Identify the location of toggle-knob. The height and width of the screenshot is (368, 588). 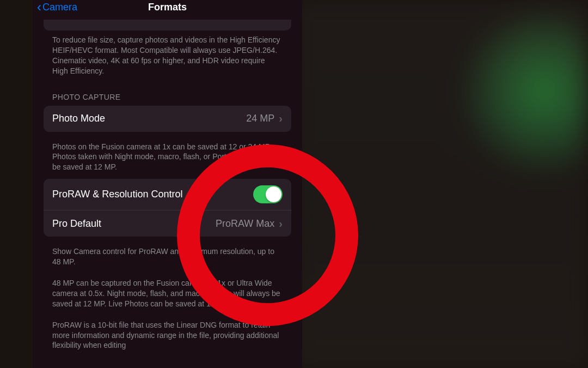
(273, 194).